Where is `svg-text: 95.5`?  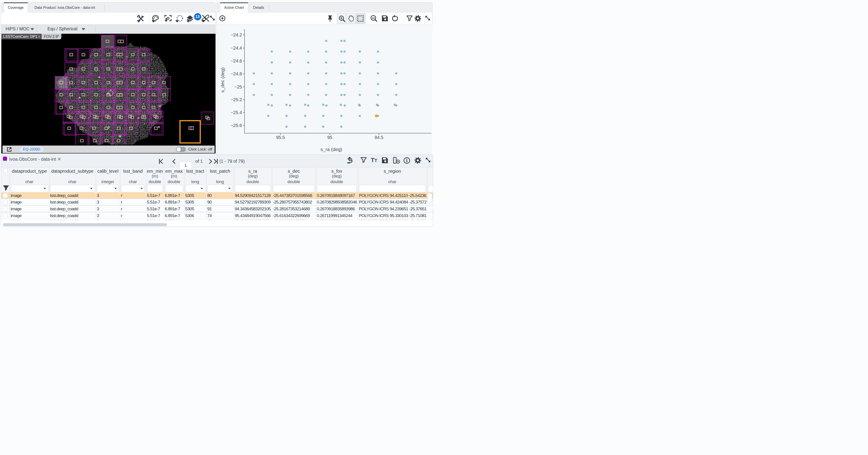 svg-text: 95.5 is located at coordinates (280, 137).